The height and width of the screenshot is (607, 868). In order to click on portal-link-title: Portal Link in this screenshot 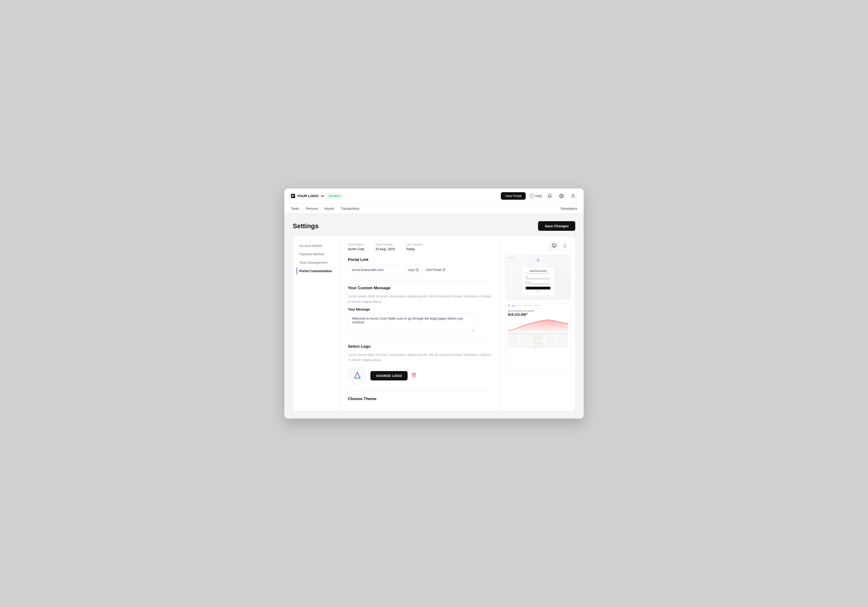, I will do `click(420, 260)`.